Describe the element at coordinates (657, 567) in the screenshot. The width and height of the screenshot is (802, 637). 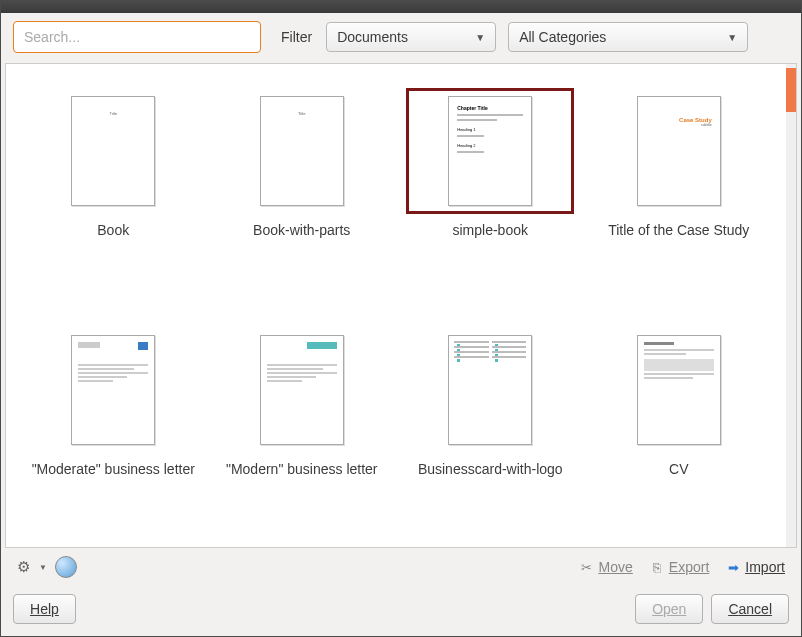
I see `export-icon: ⎘` at that location.